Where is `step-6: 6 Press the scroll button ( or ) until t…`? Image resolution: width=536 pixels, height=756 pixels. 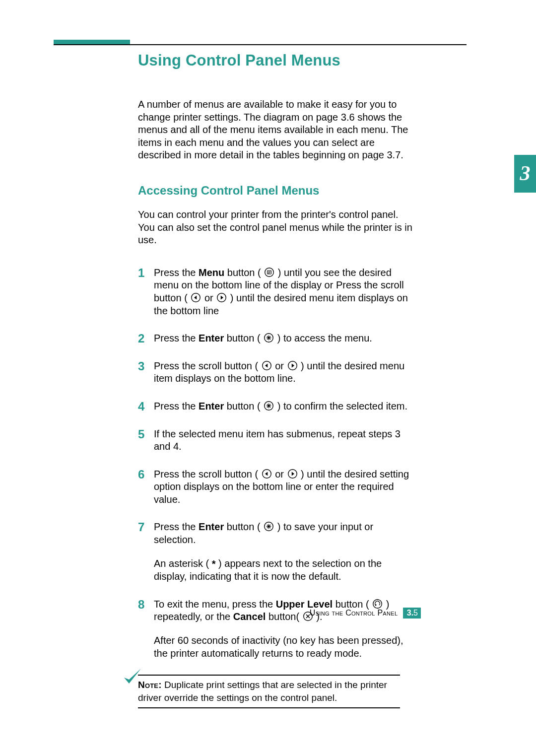
step-6: 6 Press the scroll button ( or ) until t… is located at coordinates (276, 487).